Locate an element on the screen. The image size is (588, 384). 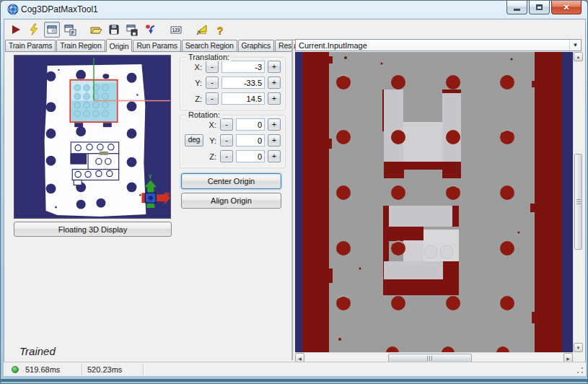
translation-y-field is located at coordinates (243, 82).